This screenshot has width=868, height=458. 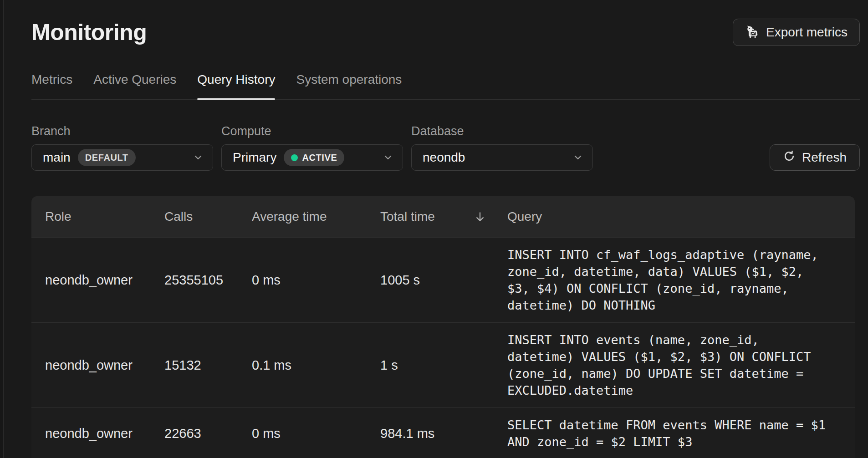 What do you see at coordinates (502, 148) in the screenshot?
I see `database-filter: Database neondb` at bounding box center [502, 148].